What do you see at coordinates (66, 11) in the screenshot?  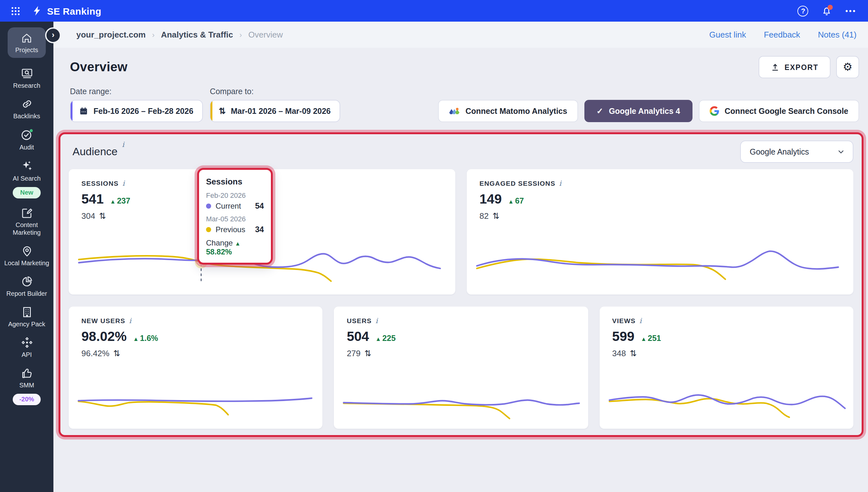 I see `brand-logo: SE Ranking` at bounding box center [66, 11].